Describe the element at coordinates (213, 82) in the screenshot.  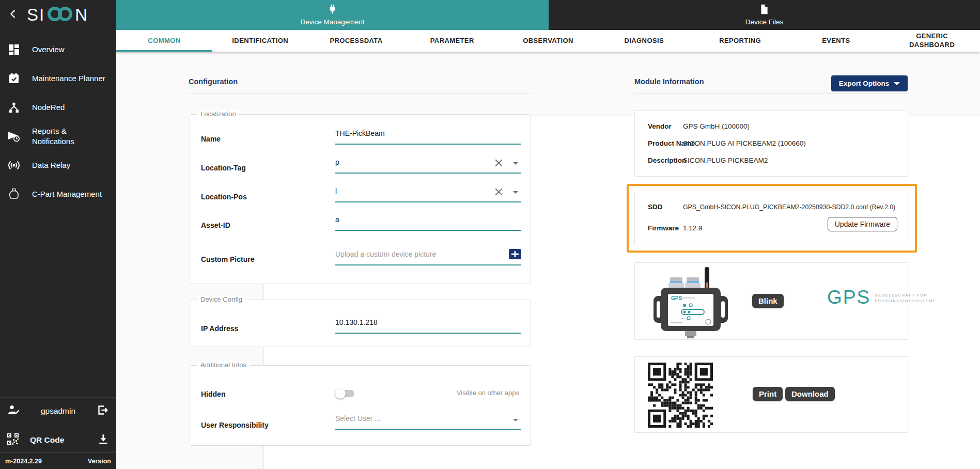
I see `section-title-configuration: Configuration` at that location.